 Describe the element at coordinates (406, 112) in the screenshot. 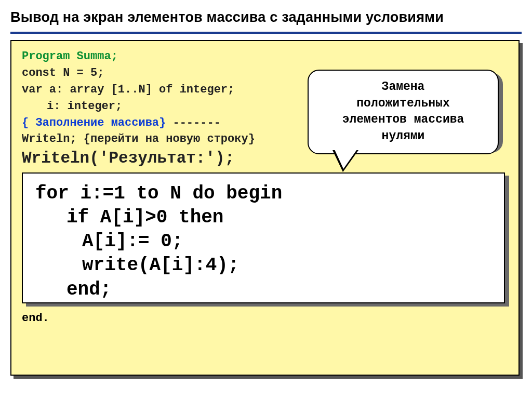

I see `callout-bubble: Замена положительных элементов массива н…` at that location.